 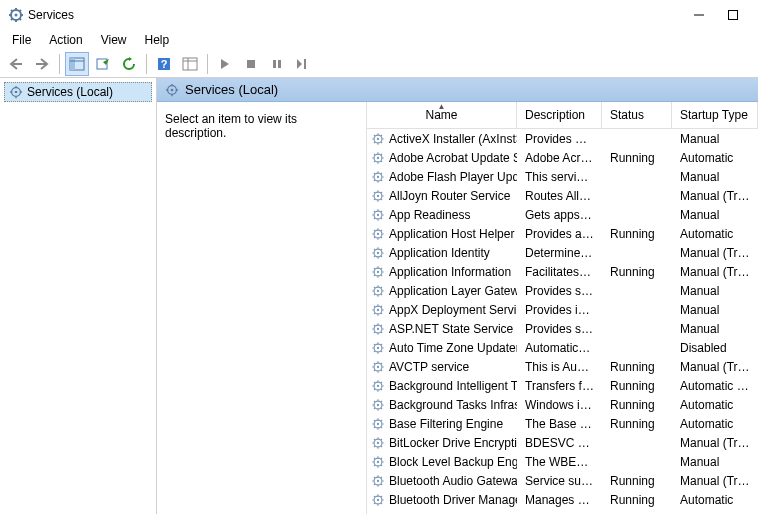 What do you see at coordinates (379, 15) in the screenshot?
I see `titlebar: Services` at bounding box center [379, 15].